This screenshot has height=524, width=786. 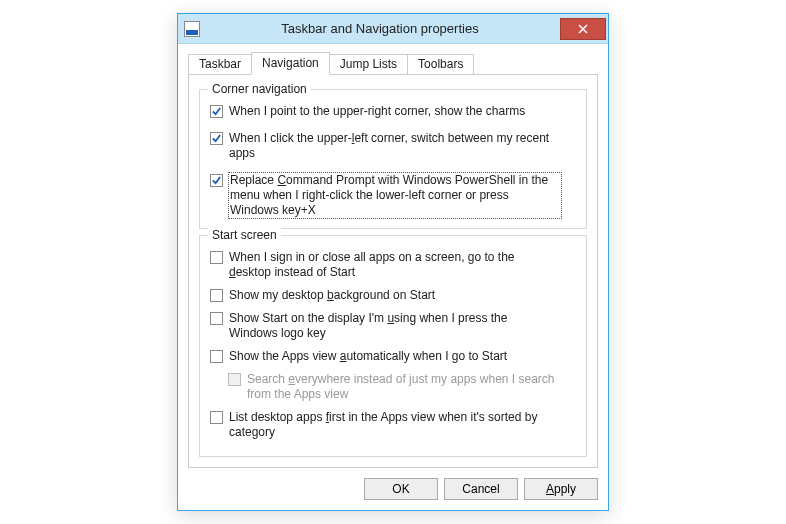 What do you see at coordinates (401, 489) in the screenshot?
I see `ok-button: OK` at bounding box center [401, 489].